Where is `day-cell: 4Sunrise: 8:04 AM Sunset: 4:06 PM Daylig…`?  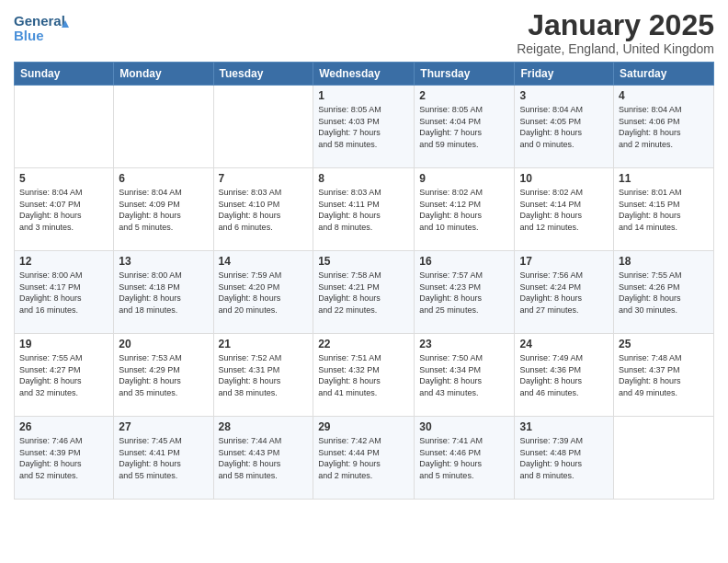 day-cell: 4Sunrise: 8:04 AM Sunset: 4:06 PM Daylig… is located at coordinates (664, 127).